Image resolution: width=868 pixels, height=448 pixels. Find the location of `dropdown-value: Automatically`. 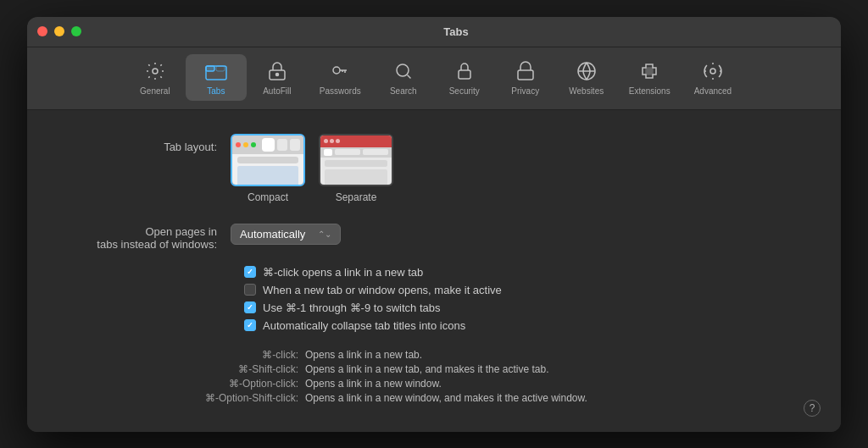

dropdown-value: Automatically is located at coordinates (273, 234).